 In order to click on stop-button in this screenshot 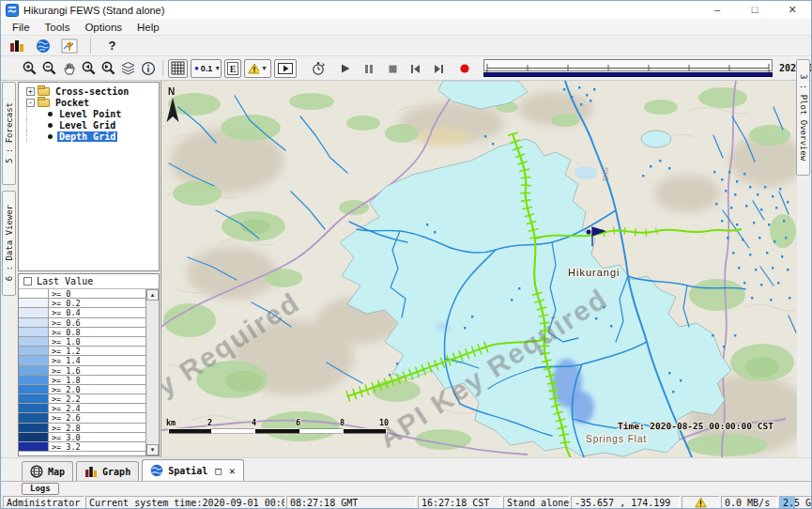, I will do `click(392, 68)`.